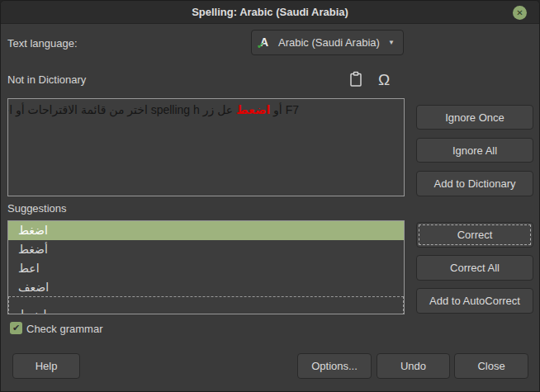  What do you see at coordinates (520, 13) in the screenshot?
I see `window-close-button: ✕` at bounding box center [520, 13].